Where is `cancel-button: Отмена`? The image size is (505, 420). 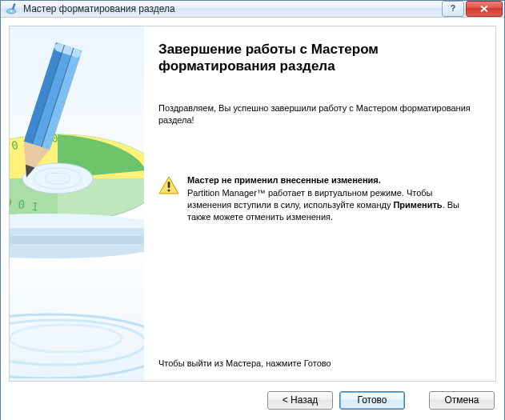
cancel-button: Отмена is located at coordinates (462, 400).